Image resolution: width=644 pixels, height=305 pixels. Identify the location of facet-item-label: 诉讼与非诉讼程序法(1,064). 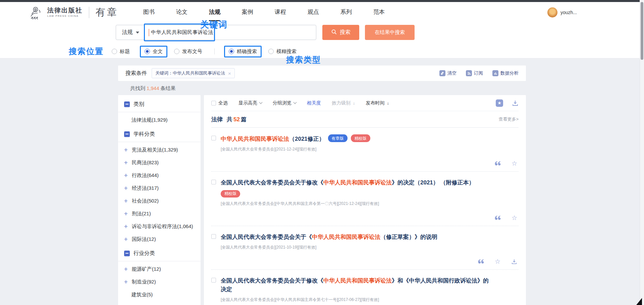
(162, 226).